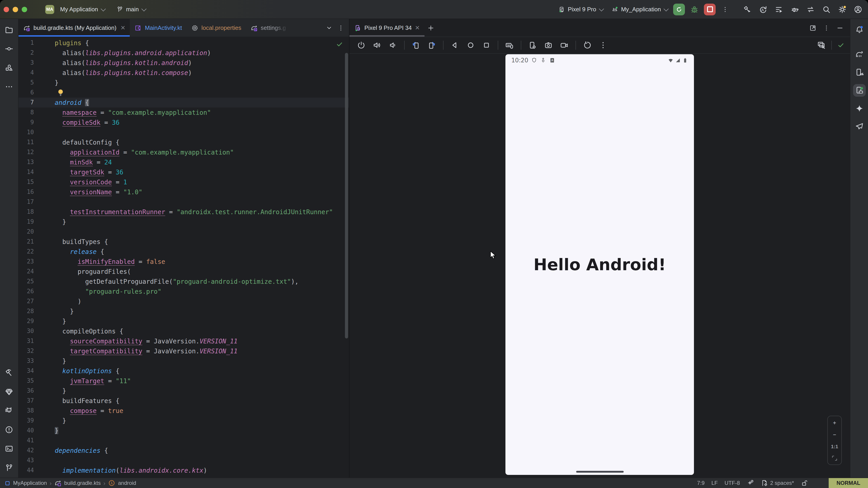 The width and height of the screenshot is (868, 488). Describe the element at coordinates (184, 123) in the screenshot. I see `code-line-9: 9 compileSdk = 36` at that location.